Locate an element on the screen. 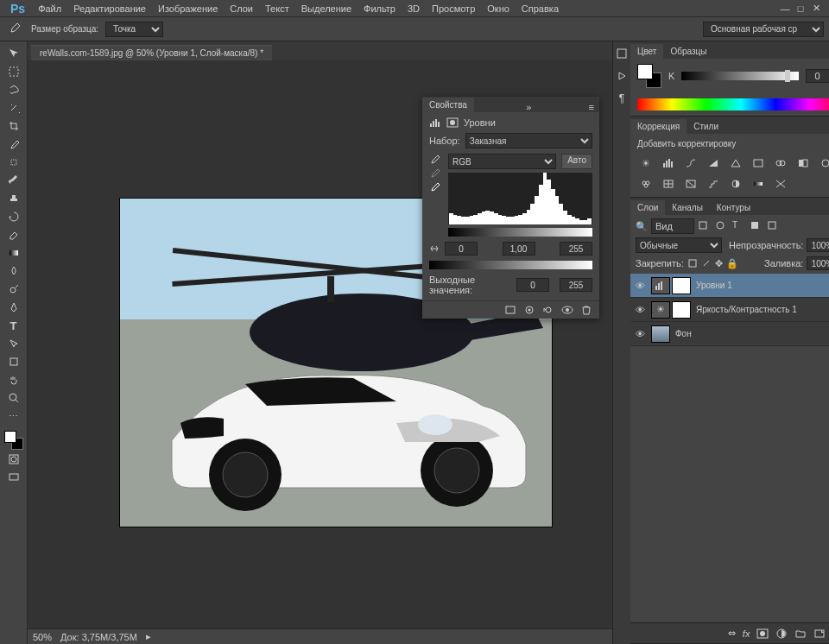 The width and height of the screenshot is (829, 644). output-black is located at coordinates (533, 285).